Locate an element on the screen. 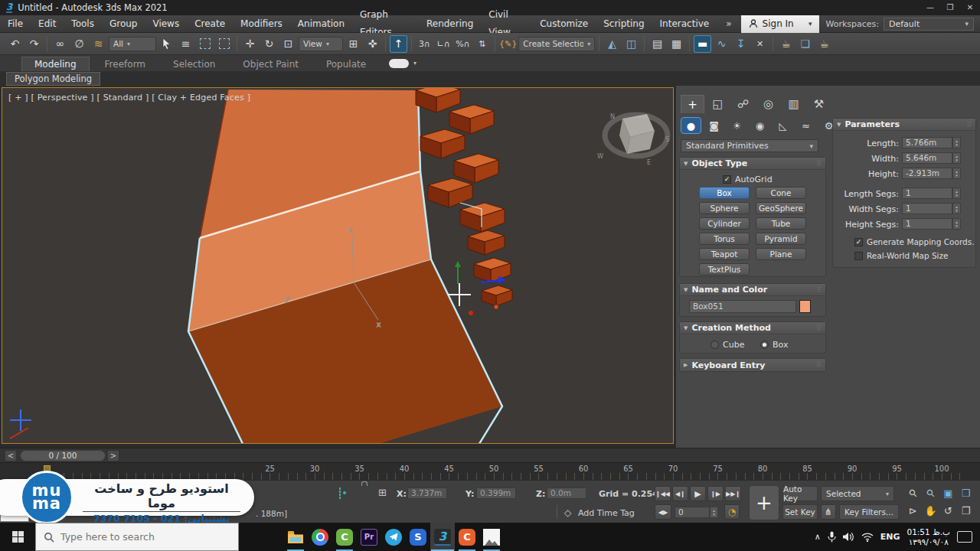  menu-create: Create is located at coordinates (210, 24).